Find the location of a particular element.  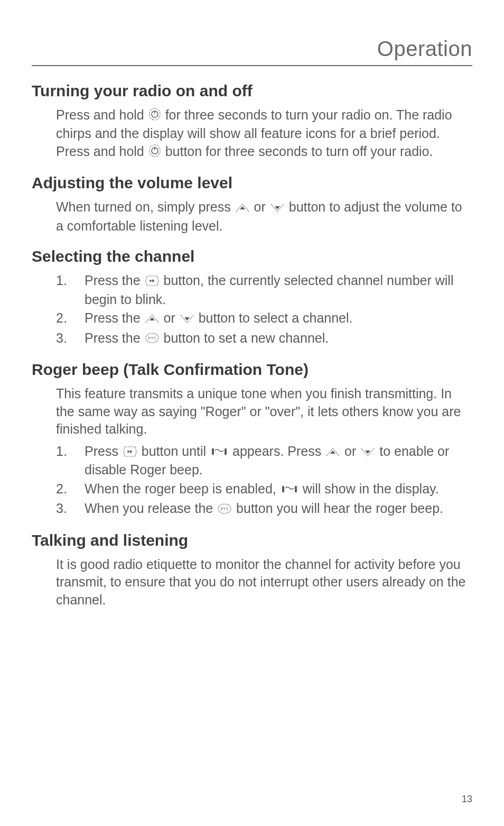

list-item: When you release the PTT button you will… is located at coordinates (264, 509).